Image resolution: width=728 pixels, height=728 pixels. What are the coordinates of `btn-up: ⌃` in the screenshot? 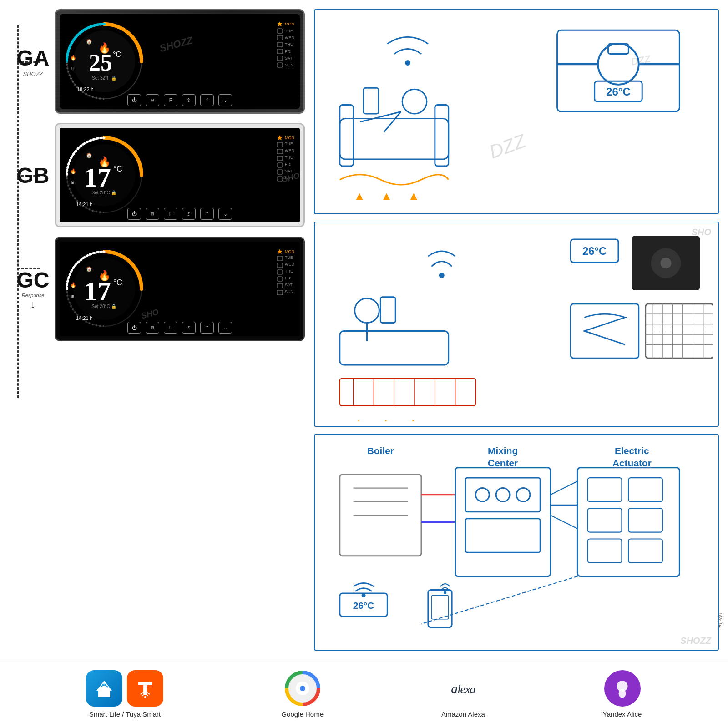 It's located at (207, 100).